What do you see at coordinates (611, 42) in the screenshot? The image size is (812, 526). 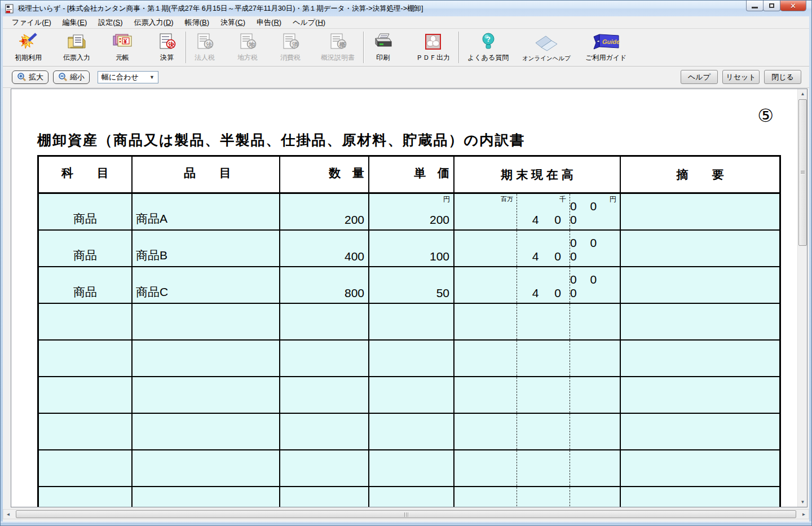 I see `svg-text: Guide` at bounding box center [611, 42].